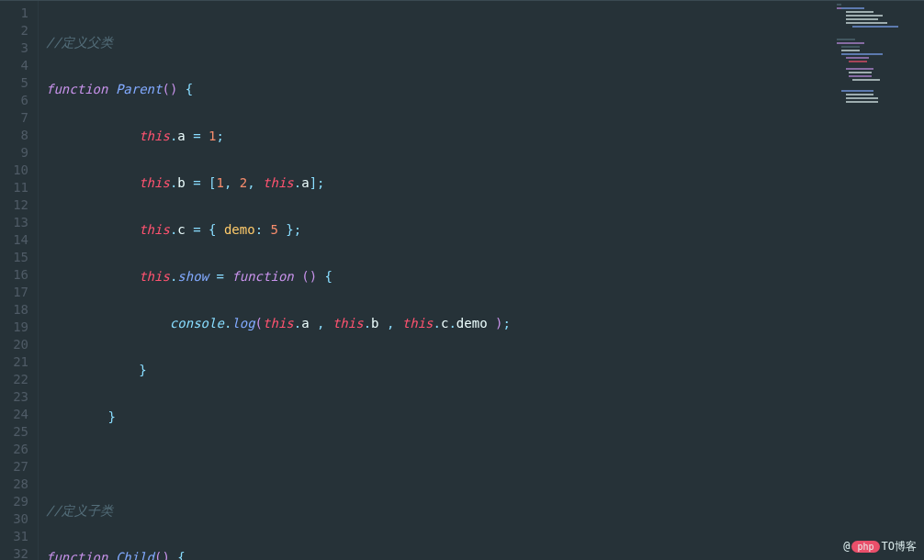 The height and width of the screenshot is (560, 924). Describe the element at coordinates (15, 450) in the screenshot. I see `line-number: 26` at that location.